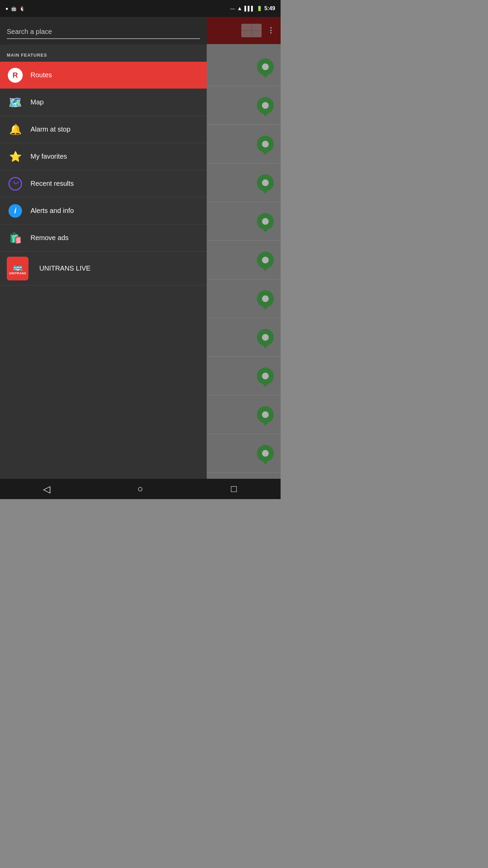 The height and width of the screenshot is (868, 488). Describe the element at coordinates (15, 102) in the screenshot. I see `map-icon: 🗺️` at that location.